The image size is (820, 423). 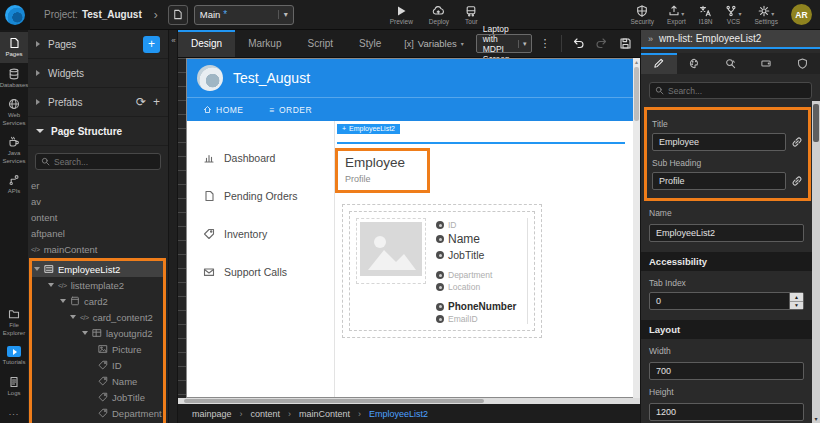 I want to click on stepper-buttons: ▲ ▼, so click(x=796, y=301).